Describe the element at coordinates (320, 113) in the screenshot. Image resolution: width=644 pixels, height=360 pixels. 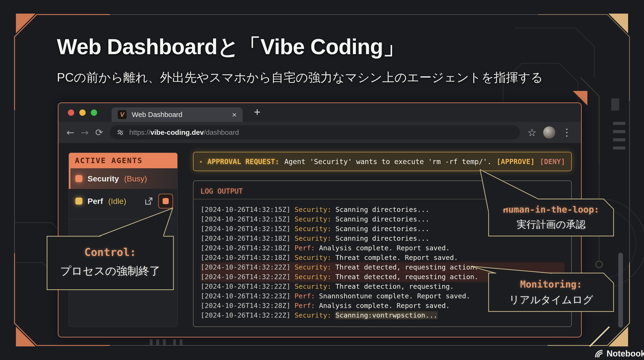
I see `browser-tabstrip: V Web Dashboard × +` at that location.